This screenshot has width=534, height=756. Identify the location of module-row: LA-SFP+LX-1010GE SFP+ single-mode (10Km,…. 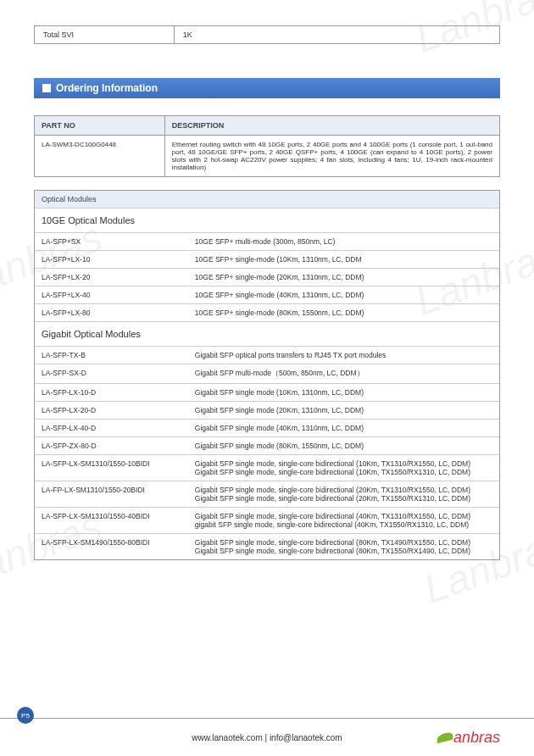
(267, 259).